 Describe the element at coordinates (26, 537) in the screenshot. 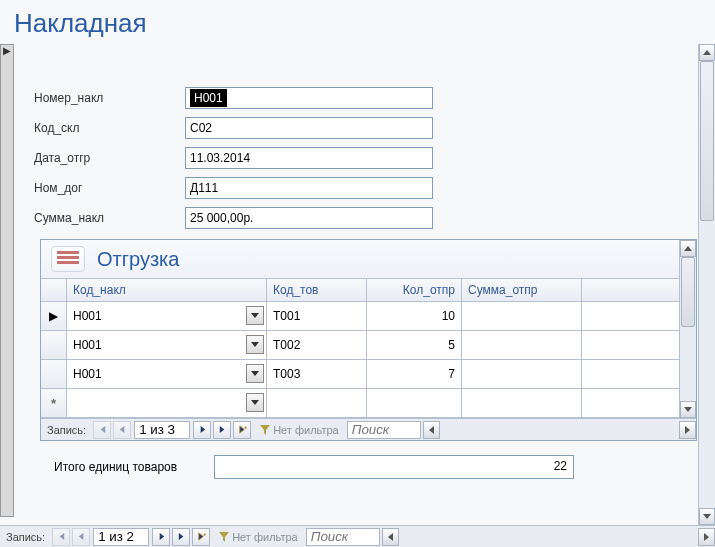

I see `main-nav-label: Запись:` at that location.